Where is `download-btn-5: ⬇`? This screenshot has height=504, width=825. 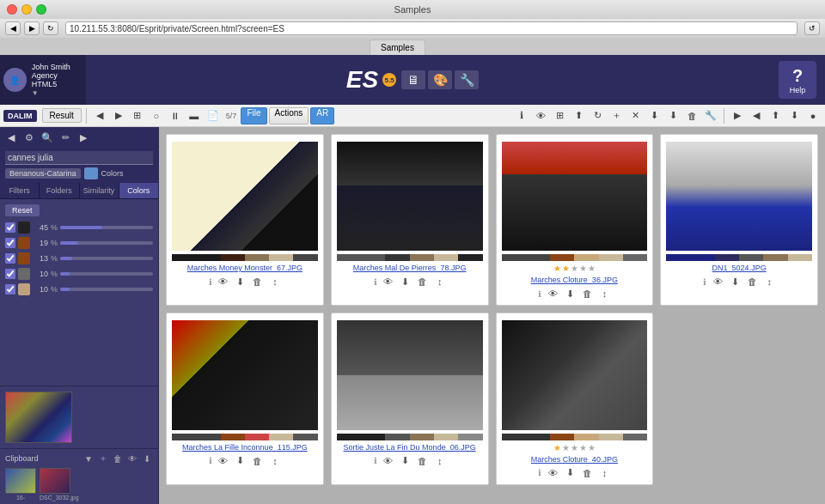
download-btn-5: ⬇ is located at coordinates (241, 461).